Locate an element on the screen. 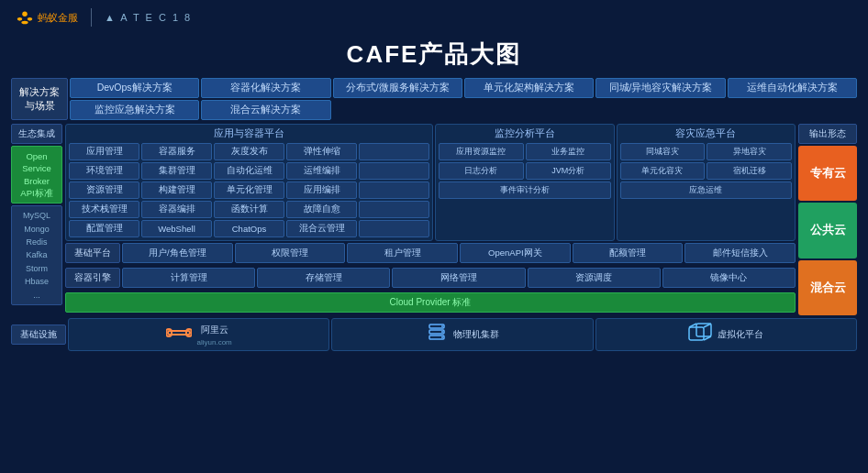 The height and width of the screenshot is (473, 868). p-empty2 is located at coordinates (395, 170).